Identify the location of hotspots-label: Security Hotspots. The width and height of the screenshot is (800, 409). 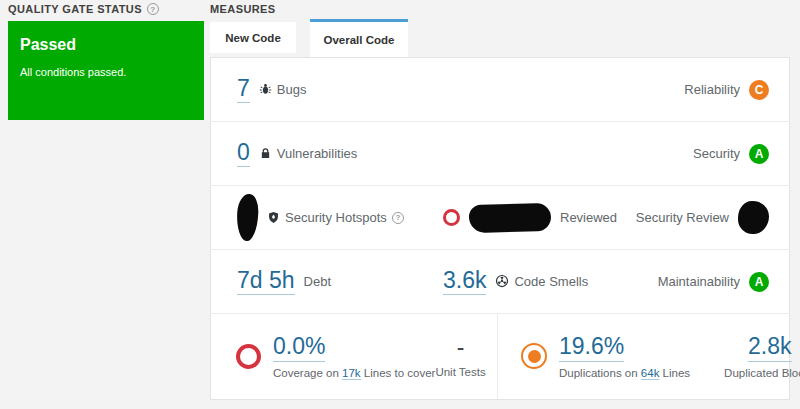
(336, 218).